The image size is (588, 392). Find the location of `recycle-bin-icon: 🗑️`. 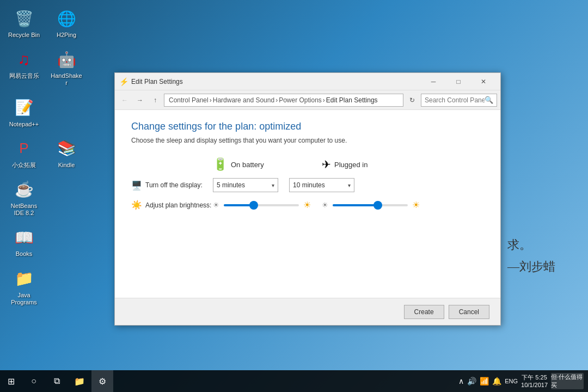

recycle-bin-icon: 🗑️ is located at coordinates (24, 19).